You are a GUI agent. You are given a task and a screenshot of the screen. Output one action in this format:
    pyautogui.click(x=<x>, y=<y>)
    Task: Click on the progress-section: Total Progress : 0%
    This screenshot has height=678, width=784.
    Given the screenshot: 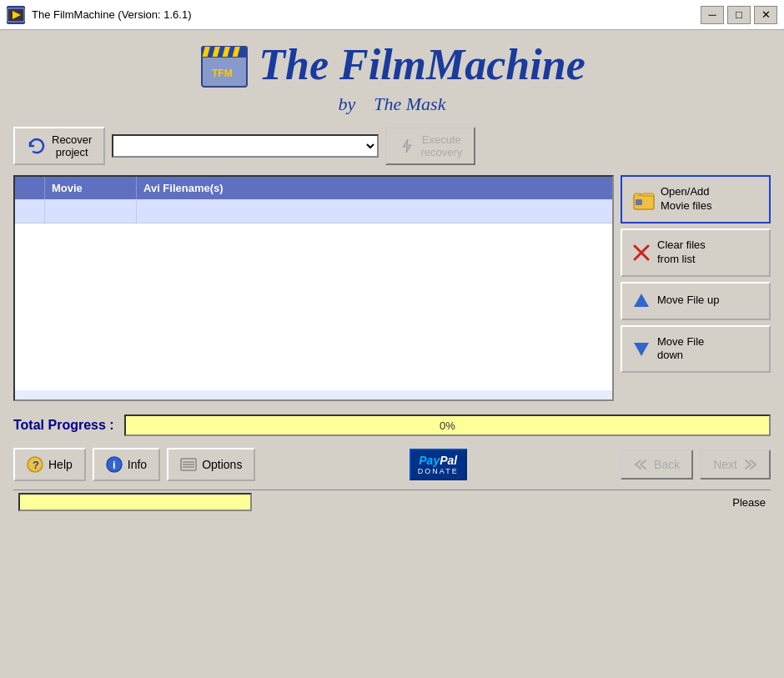 What is the action you would take?
    pyautogui.click(x=392, y=425)
    